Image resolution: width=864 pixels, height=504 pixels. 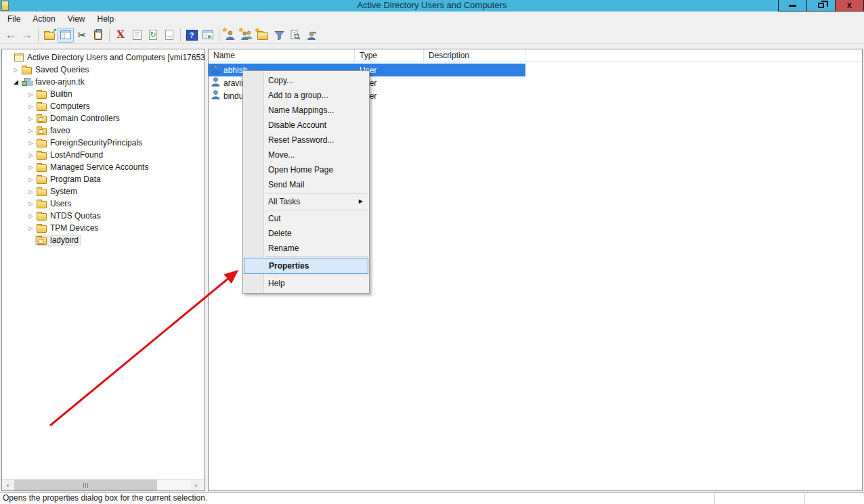 What do you see at coordinates (693, 55) in the screenshot?
I see `column-header-filler` at bounding box center [693, 55].